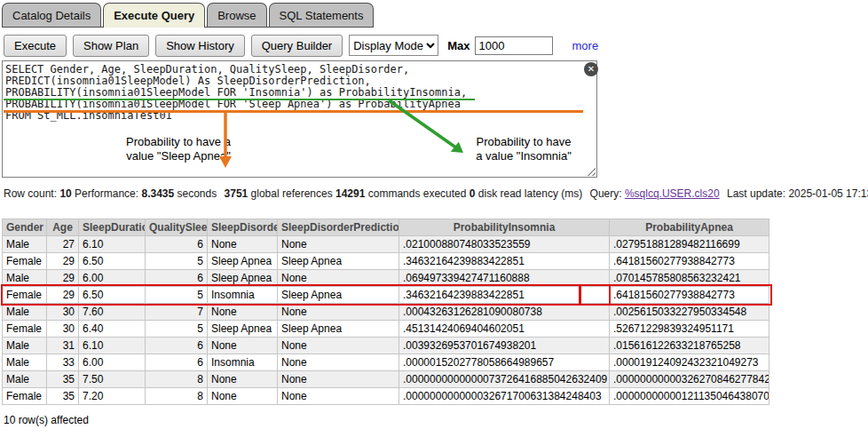 The height and width of the screenshot is (437, 868). Describe the element at coordinates (386, 346) in the screenshot. I see `table-row: Male316.106NoneNone.00393269537016749382…` at that location.